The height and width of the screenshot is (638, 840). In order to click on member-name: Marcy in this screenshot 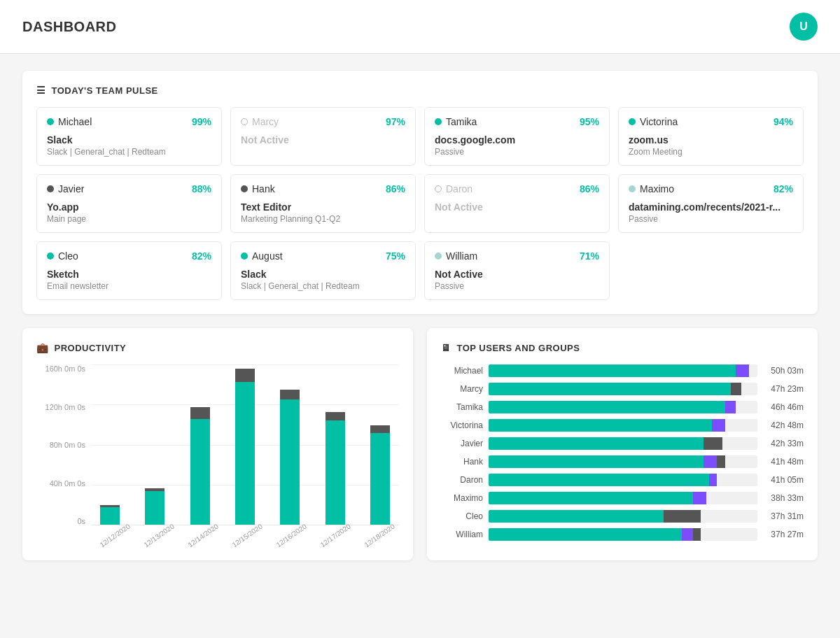, I will do `click(265, 122)`.